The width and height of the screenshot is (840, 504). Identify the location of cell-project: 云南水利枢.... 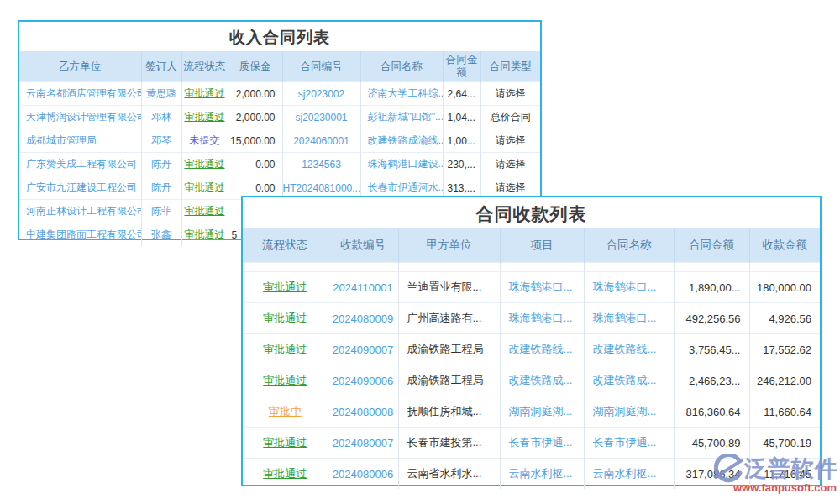
(541, 474).